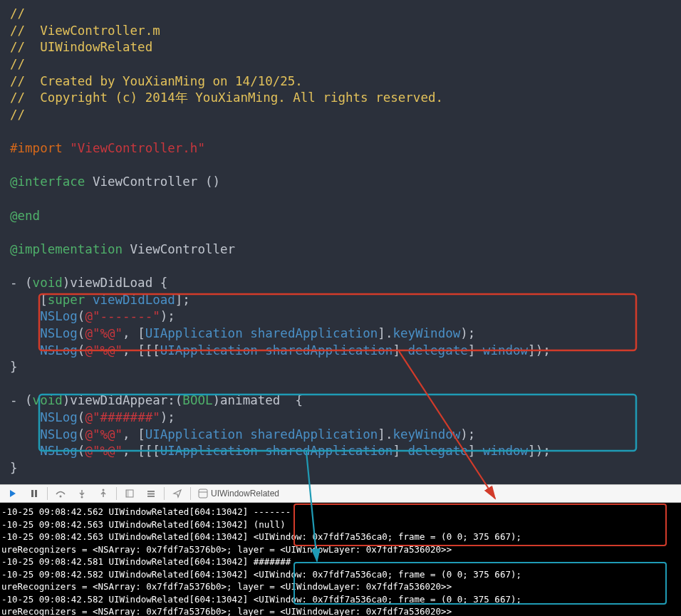  Describe the element at coordinates (130, 494) in the screenshot. I see `debug-view-button` at that location.